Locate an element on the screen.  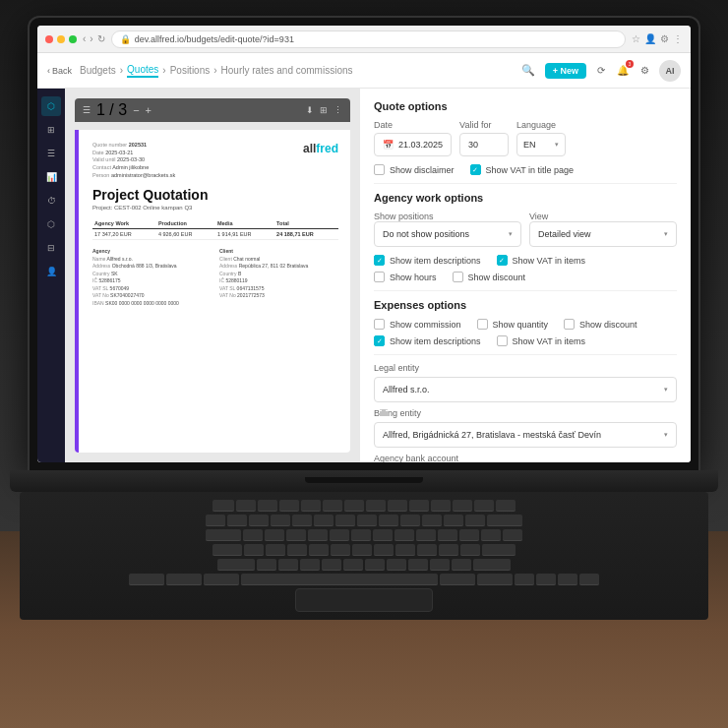
download-icon: ⬇ is located at coordinates (310, 110).